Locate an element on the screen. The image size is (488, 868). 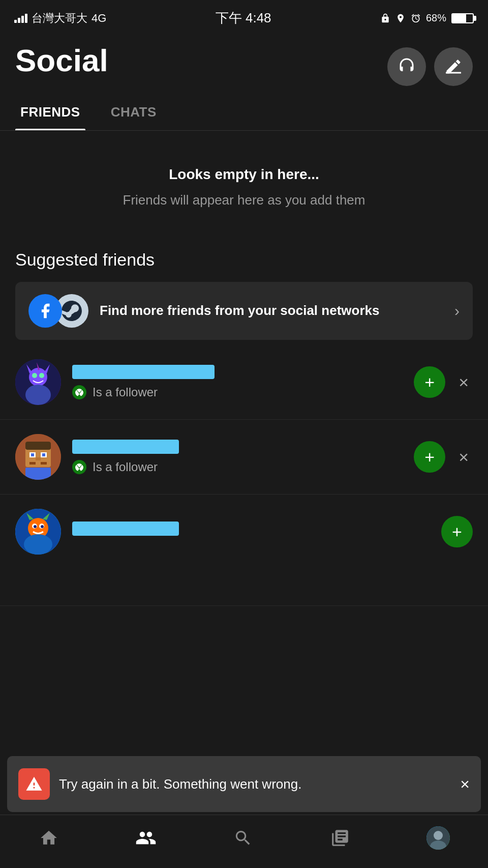
compose-icon is located at coordinates (453, 67).